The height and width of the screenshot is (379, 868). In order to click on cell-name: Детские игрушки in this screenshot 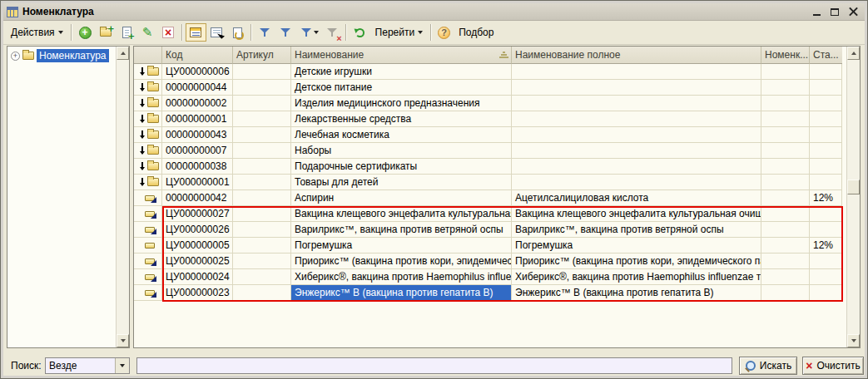, I will do `click(401, 71)`.